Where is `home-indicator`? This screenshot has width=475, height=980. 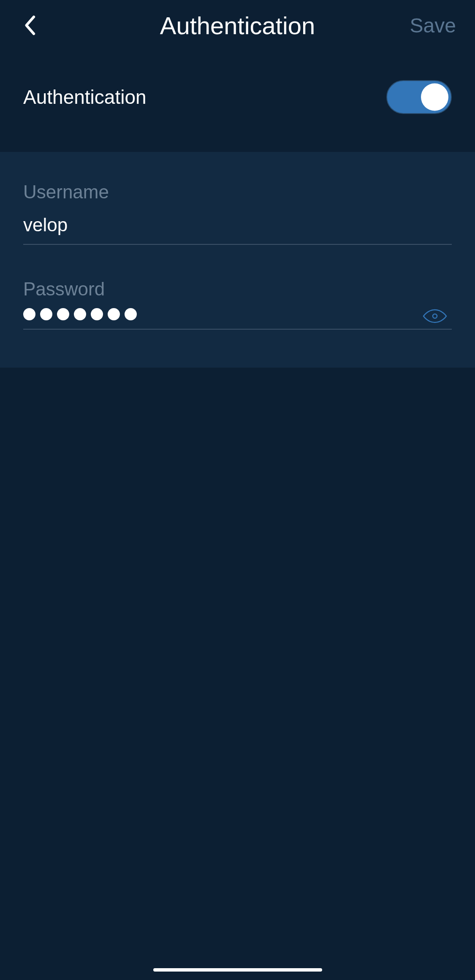
home-indicator is located at coordinates (238, 970).